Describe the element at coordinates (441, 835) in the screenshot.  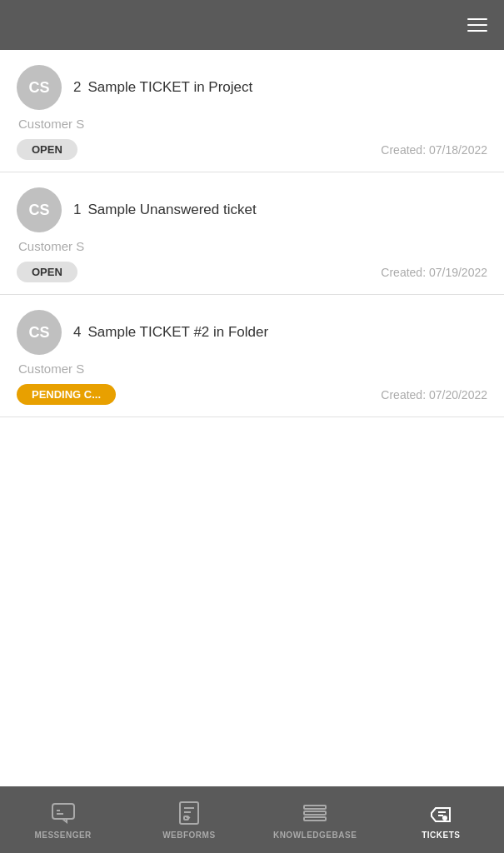
I see `nav-label: TICKETS` at that location.